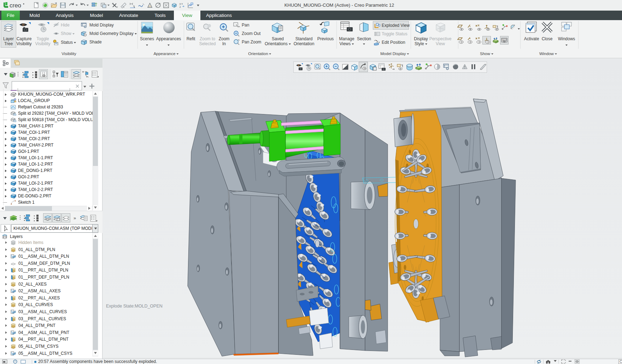 This screenshot has width=622, height=364. What do you see at coordinates (181, 4) in the screenshot?
I see `svg-text: y x` at bounding box center [181, 4].